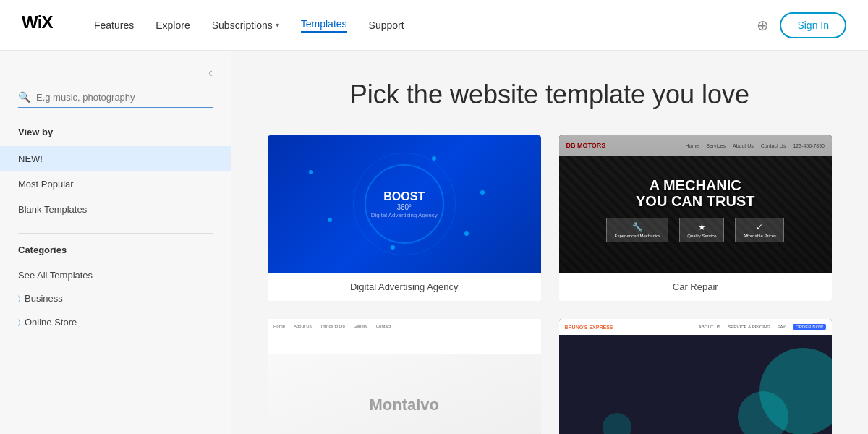 Image resolution: width=868 pixels, height=434 pixels. Describe the element at coordinates (695, 193) in the screenshot. I see `car-heading: A MECHANICYOU CAN TRUST` at that location.